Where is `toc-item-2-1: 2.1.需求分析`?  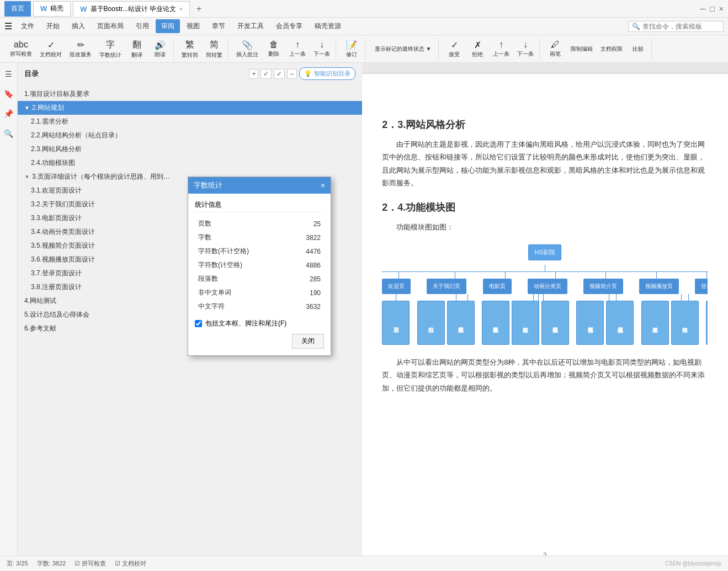
toc-item-2-1: 2.1.需求分析 is located at coordinates (190, 121).